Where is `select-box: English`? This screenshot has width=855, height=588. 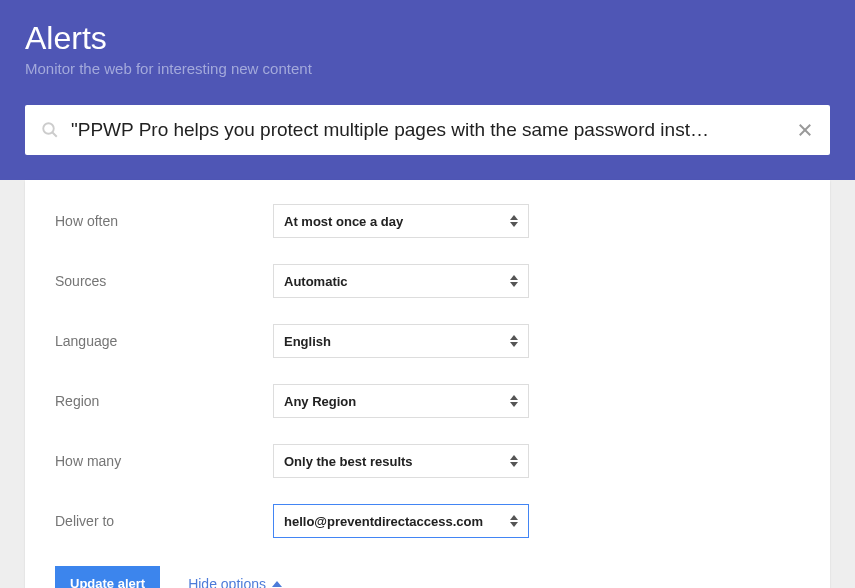 select-box: English is located at coordinates (401, 341).